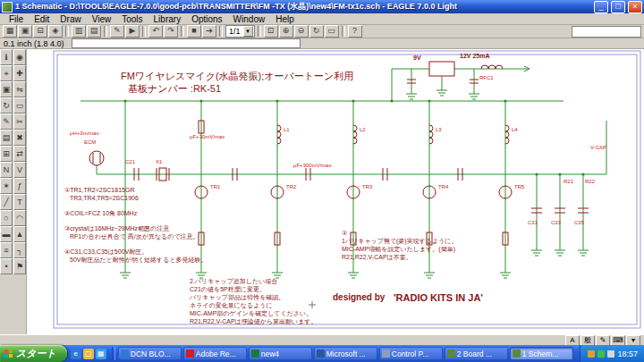 The image size is (644, 362). Describe the element at coordinates (590, 181) in the screenshot. I see `part-label-r22: R22` at that location.